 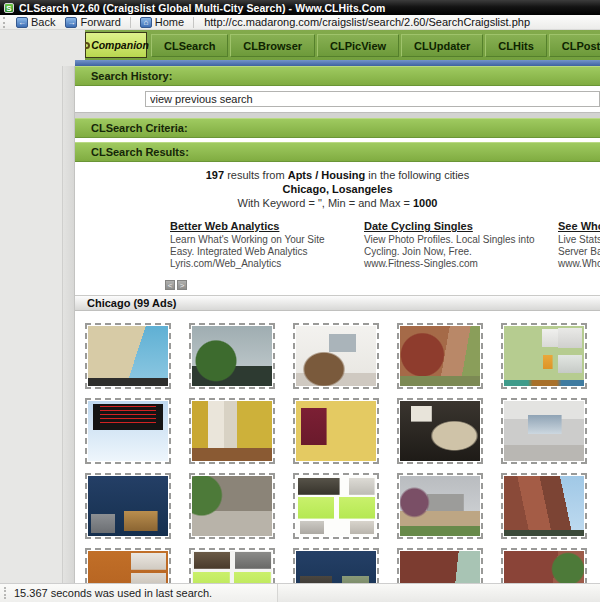 I want to click on home-icon: ⌂, so click(x=146, y=22).